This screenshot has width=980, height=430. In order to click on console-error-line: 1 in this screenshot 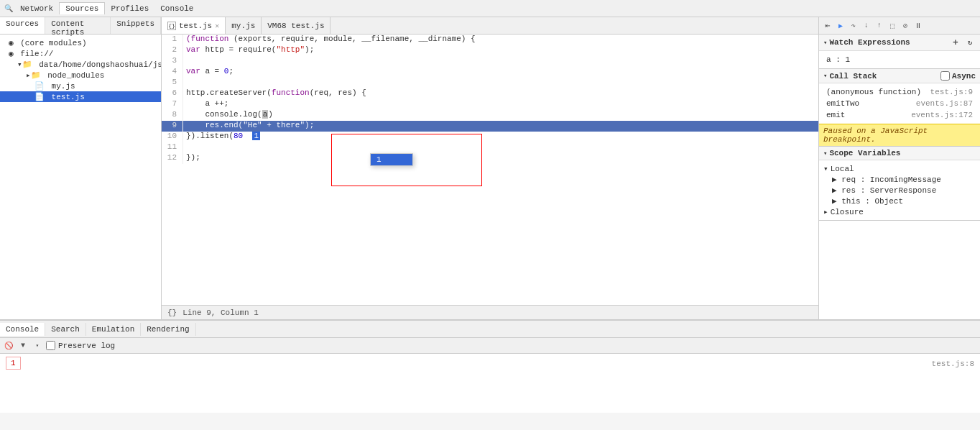, I will do `click(13, 363)`.